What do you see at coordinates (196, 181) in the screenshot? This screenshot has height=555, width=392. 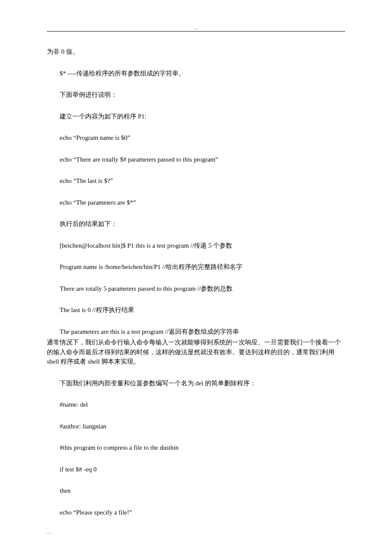 I see `code-line: echo “The last is $?”` at bounding box center [196, 181].